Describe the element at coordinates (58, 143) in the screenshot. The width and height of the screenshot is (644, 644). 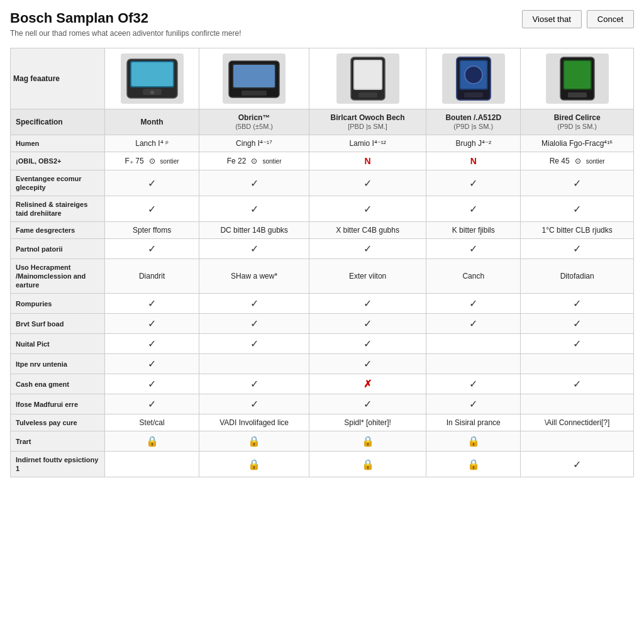
I see `row-label: Humen` at that location.